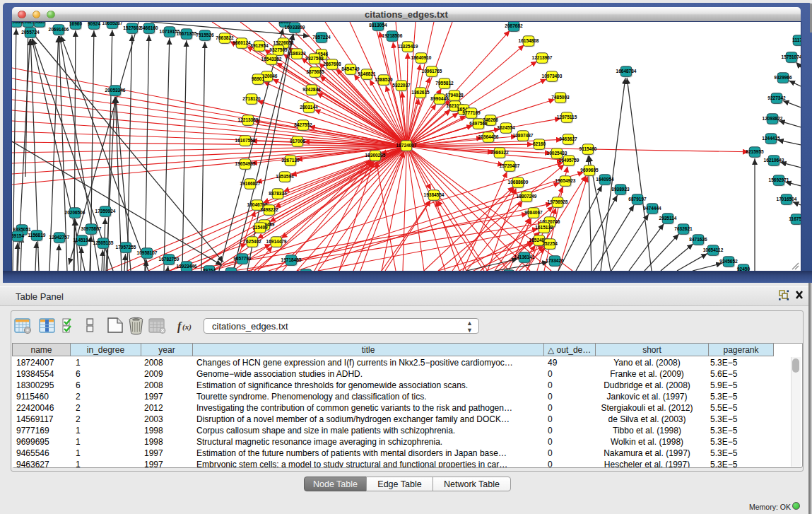  What do you see at coordinates (187, 34) in the screenshot?
I see `svg-text: 16671355` at bounding box center [187, 34].